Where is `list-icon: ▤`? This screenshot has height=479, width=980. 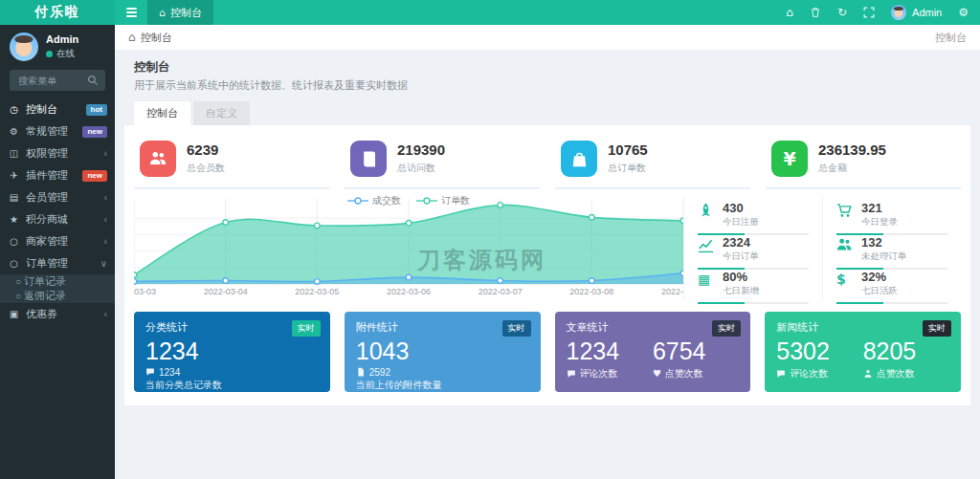
list-icon: ▤ is located at coordinates (13, 197).